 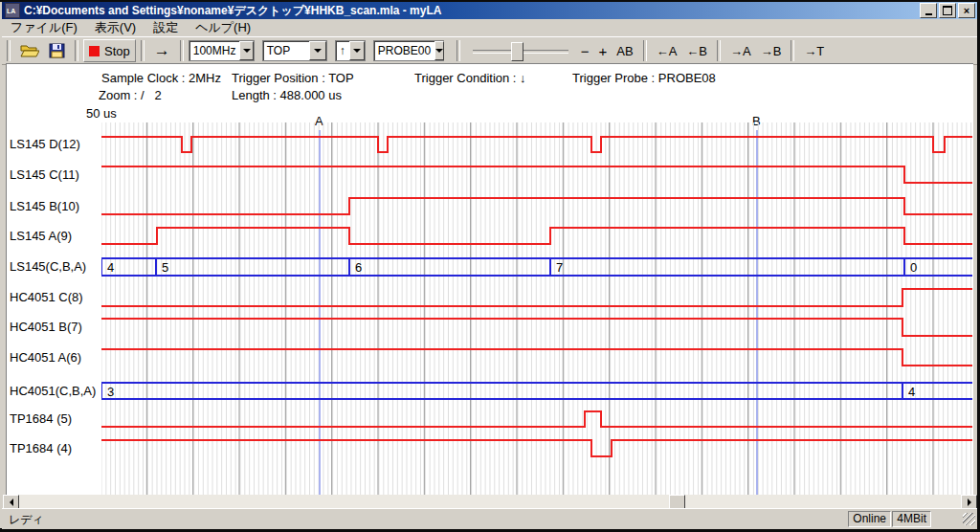 What do you see at coordinates (223, 28) in the screenshot?
I see `menu-help: ヘルプ(H)` at bounding box center [223, 28].